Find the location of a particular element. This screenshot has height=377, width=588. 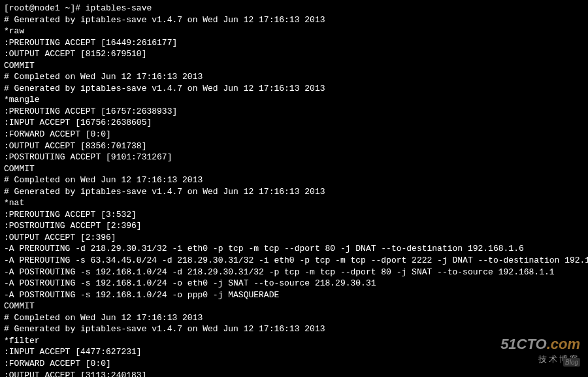

output-line: :OUTPUT ACCEPT [2:396] is located at coordinates (294, 238).